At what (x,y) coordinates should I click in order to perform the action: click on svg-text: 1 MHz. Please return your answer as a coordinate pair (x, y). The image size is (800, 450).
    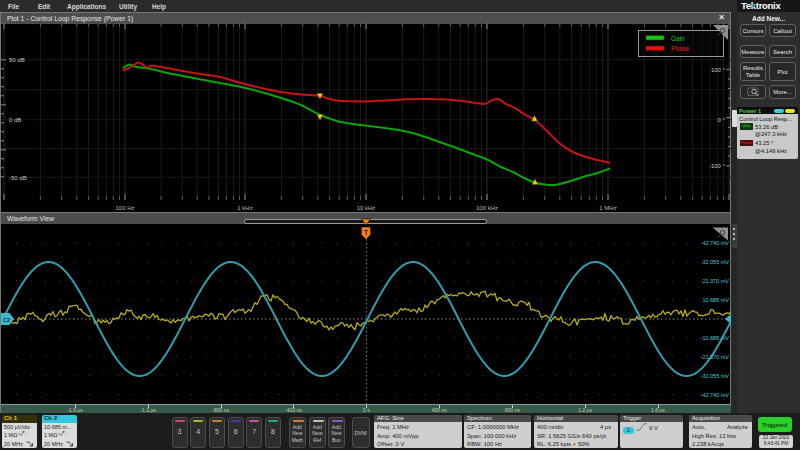
    Looking at the image, I should click on (608, 208).